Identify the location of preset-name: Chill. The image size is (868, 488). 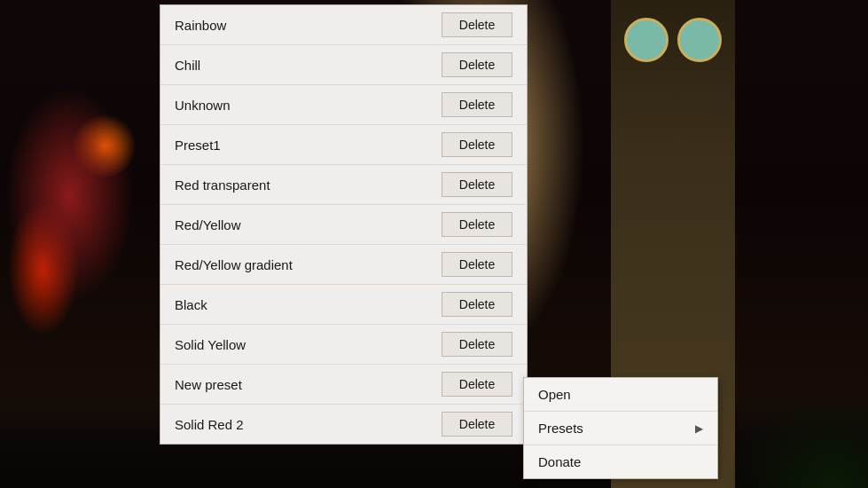
(309, 66).